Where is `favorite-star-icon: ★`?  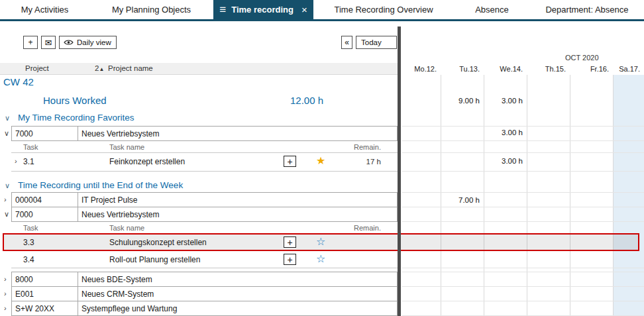 favorite-star-icon: ★ is located at coordinates (321, 161).